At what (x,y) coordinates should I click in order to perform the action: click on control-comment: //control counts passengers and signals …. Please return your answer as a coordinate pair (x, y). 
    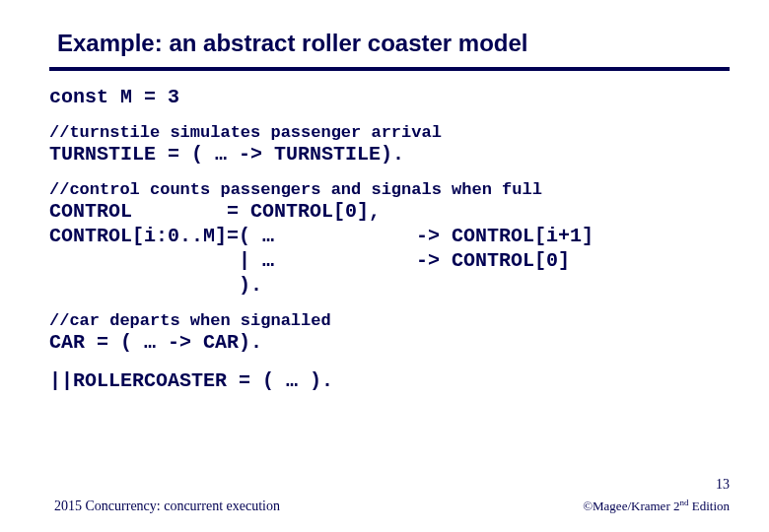
    Looking at the image, I should click on (389, 189).